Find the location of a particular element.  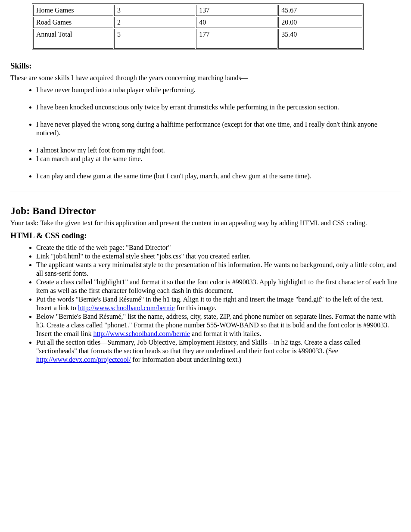

list-item: Link "job4.html" to the external style s… is located at coordinates (218, 256).